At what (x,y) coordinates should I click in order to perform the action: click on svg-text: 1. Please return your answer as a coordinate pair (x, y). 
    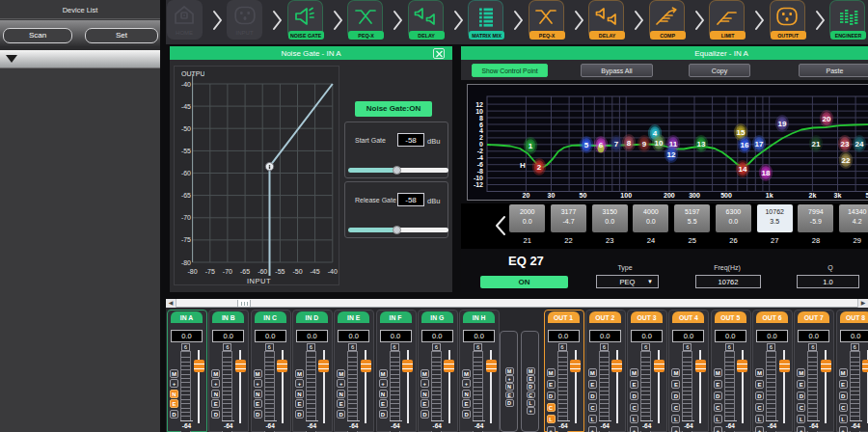
    Looking at the image, I should click on (530, 147).